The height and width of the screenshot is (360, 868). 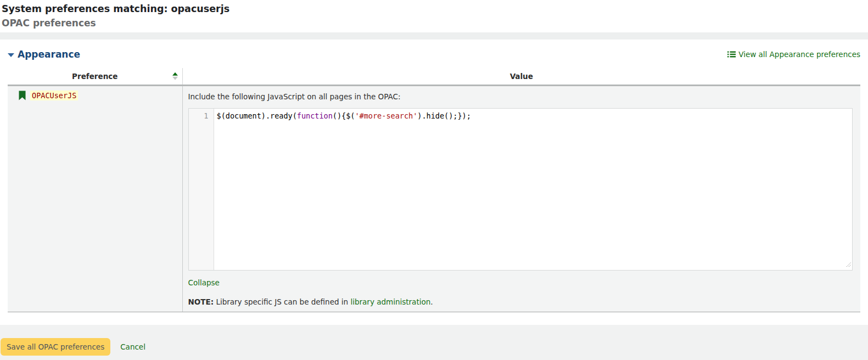 What do you see at coordinates (386, 116) in the screenshot?
I see `code-segment-string: '#more-search'` at bounding box center [386, 116].